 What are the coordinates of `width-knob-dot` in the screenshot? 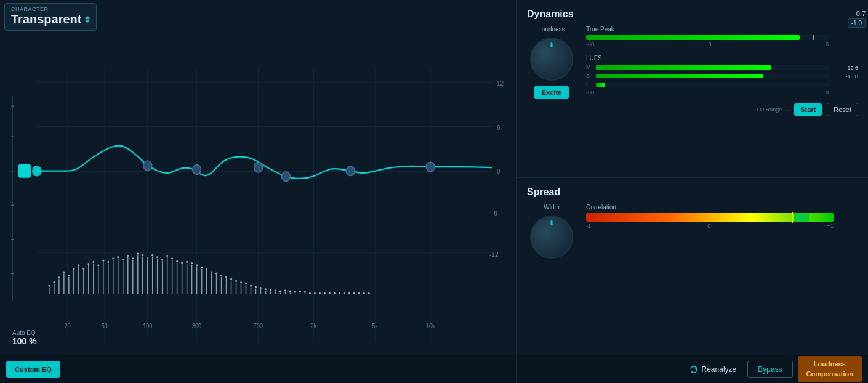 It's located at (552, 223).